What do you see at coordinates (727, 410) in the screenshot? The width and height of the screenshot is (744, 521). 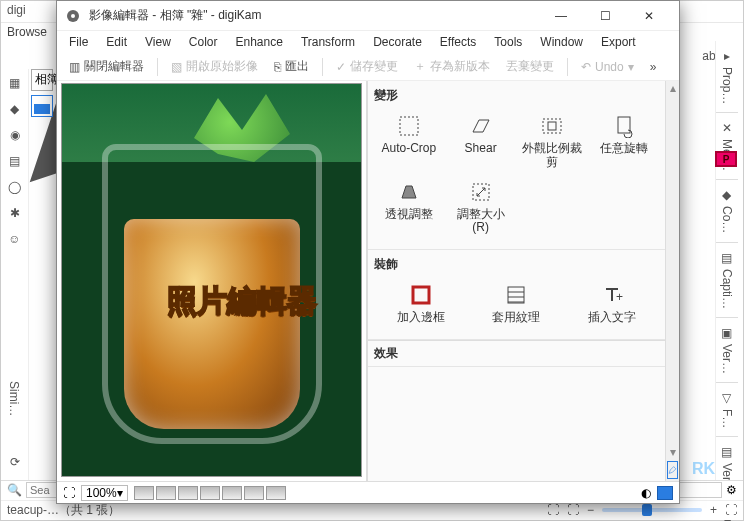 I see `right-tab-f: ▽F…` at bounding box center [727, 410].